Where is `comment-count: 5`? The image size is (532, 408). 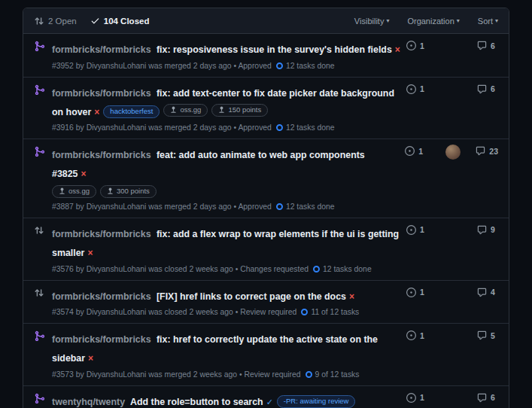
comment-count: 5 is located at coordinates (483, 336).